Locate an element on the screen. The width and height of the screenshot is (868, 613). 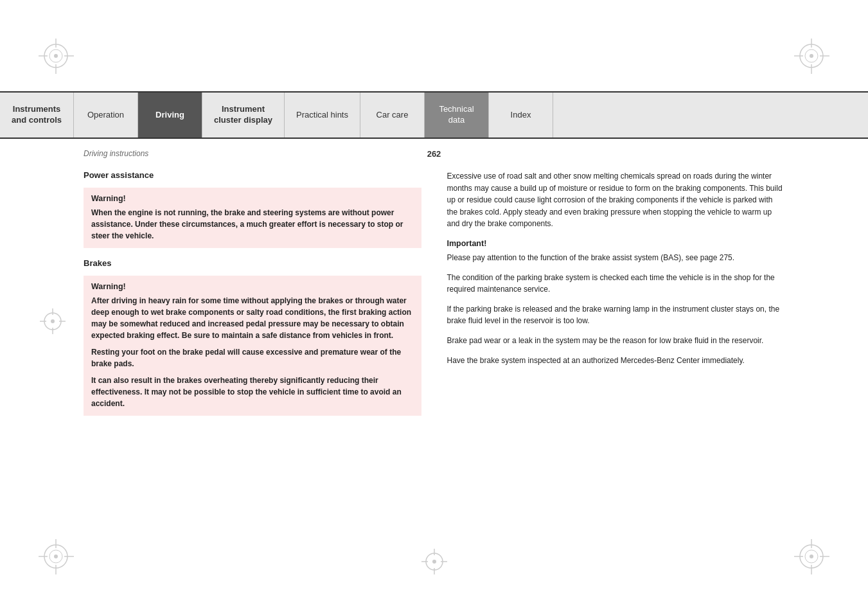
warning-box-1: Warning! When the engine is not running,… is located at coordinates (252, 218).